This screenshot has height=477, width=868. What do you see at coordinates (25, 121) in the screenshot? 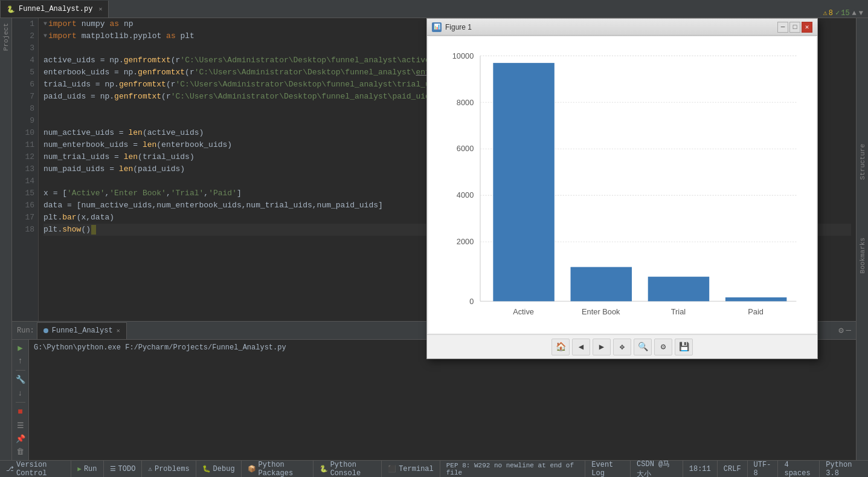
I see `line-num: 9` at bounding box center [25, 121].